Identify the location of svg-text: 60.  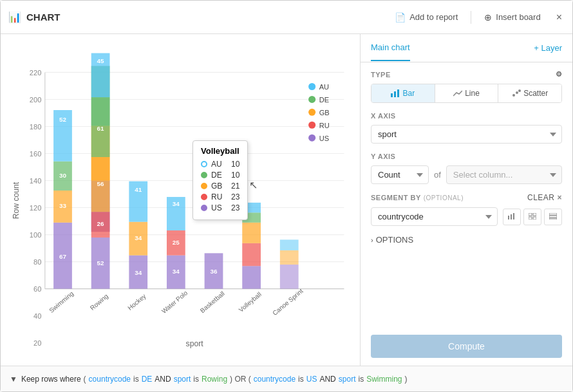
(37, 289).